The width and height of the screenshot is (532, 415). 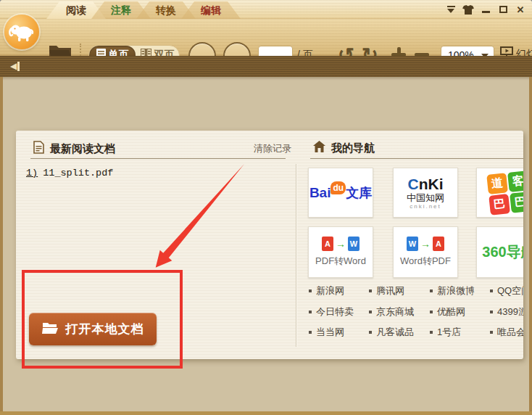 I want to click on window-frame-bottom, so click(x=266, y=414).